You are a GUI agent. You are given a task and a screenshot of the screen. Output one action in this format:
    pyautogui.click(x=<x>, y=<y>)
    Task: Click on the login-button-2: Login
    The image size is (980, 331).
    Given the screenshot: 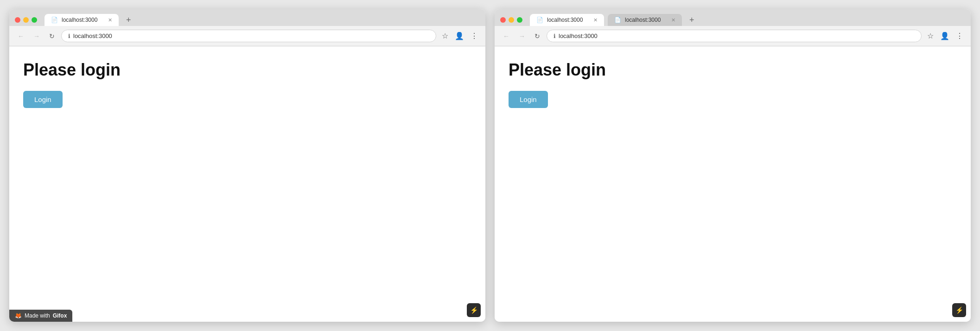 What is the action you would take?
    pyautogui.click(x=528, y=99)
    